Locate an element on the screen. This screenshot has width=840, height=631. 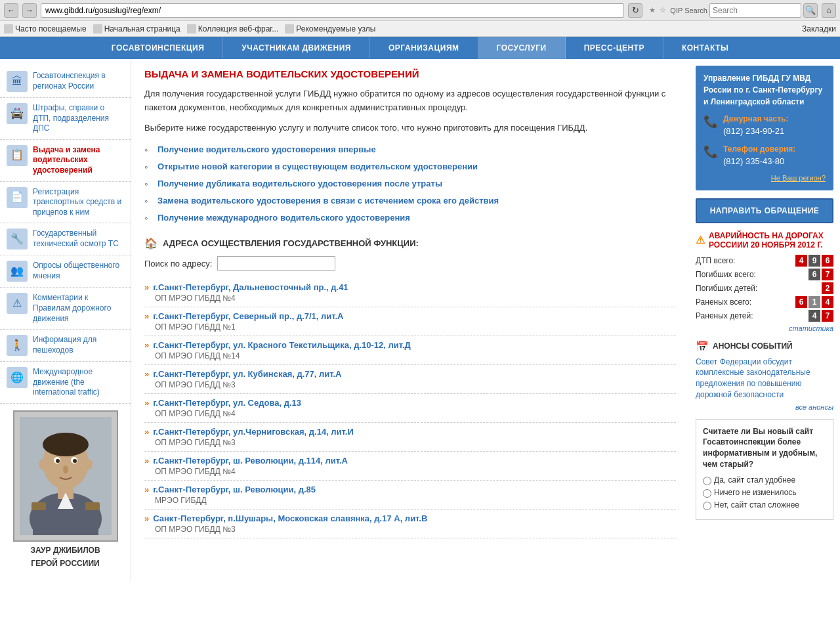
bookmark-recommended: Рекомендуемые узлы is located at coordinates (330, 29).